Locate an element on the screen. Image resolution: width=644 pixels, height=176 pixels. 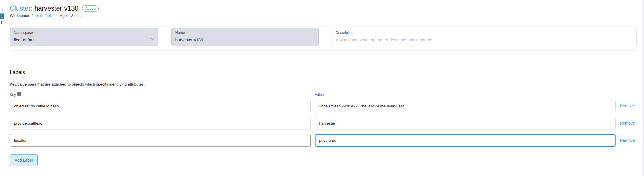
value-column-header: Value is located at coordinates (465, 95).